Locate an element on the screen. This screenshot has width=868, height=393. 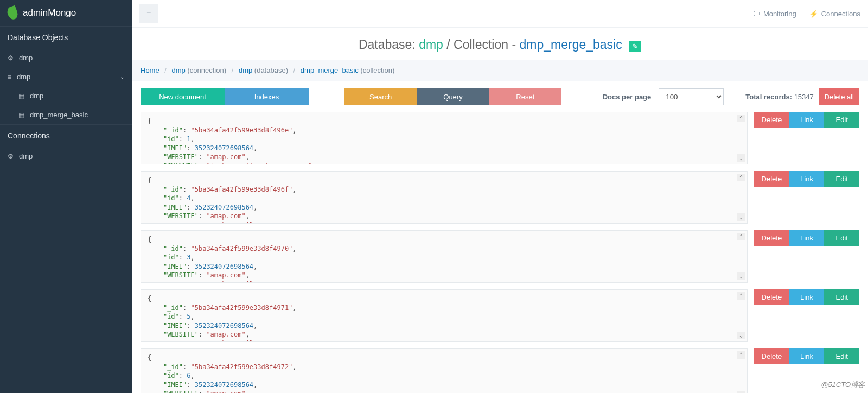
chevron-down-icon: ⌄ is located at coordinates (122, 77).